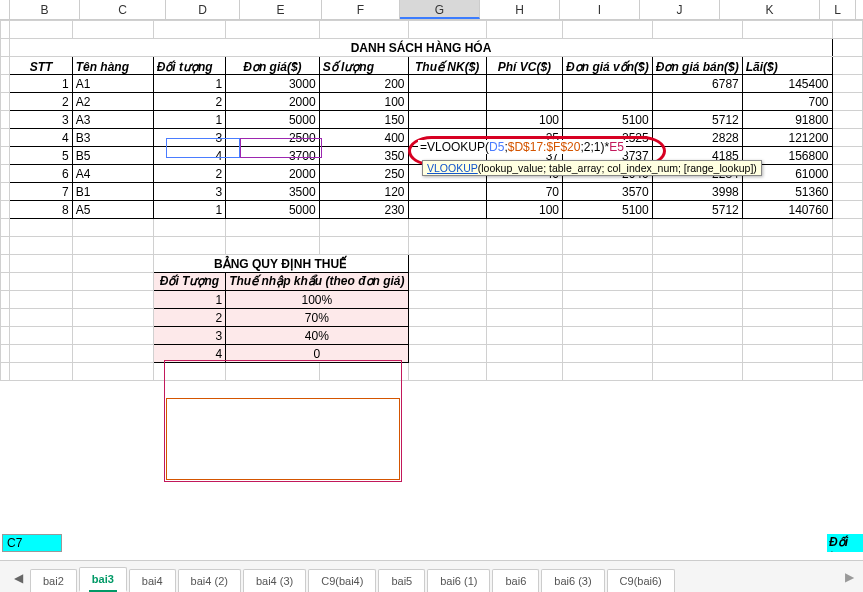 The height and width of the screenshot is (592, 863). I want to click on col-J: J, so click(680, 10).